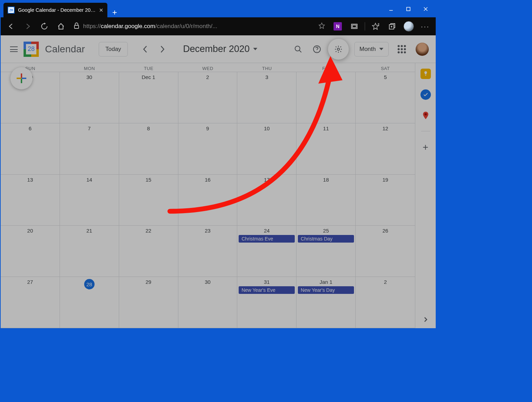  Describe the element at coordinates (267, 98) in the screenshot. I see `day-cell: 3` at that location.